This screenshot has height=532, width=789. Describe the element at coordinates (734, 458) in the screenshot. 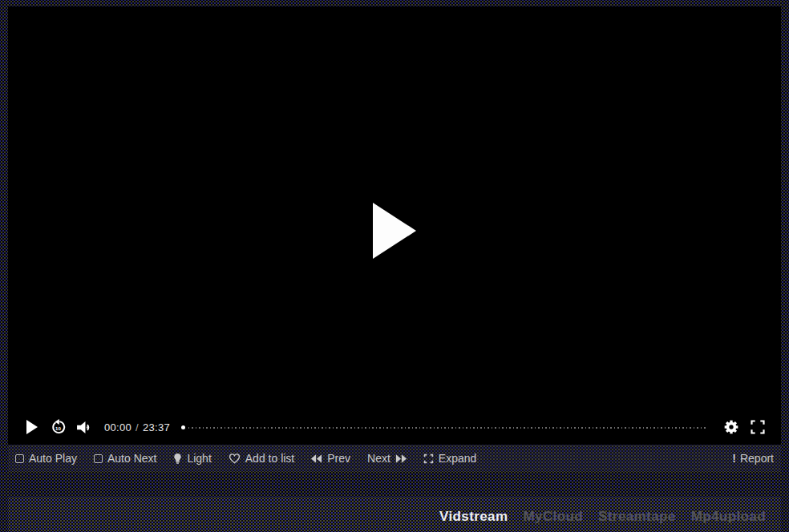

I see `exclamation-icon: !` at that location.